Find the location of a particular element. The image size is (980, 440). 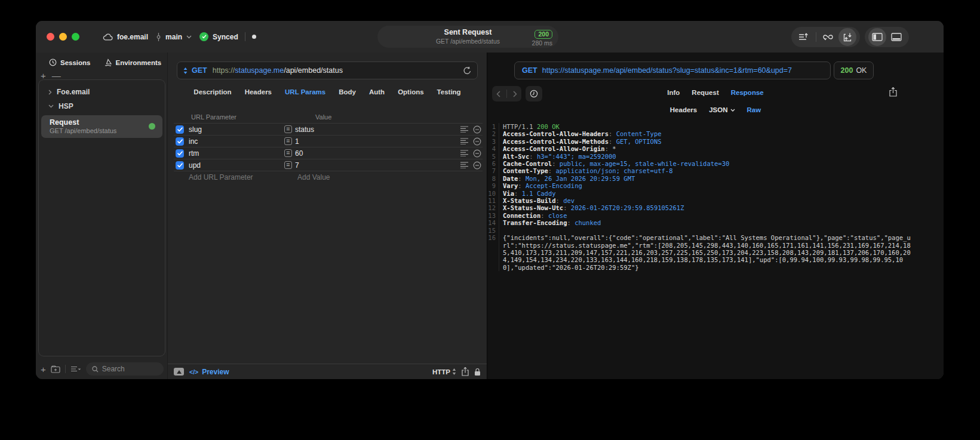

add-param-row: Add URL Parameter Add Value is located at coordinates (328, 177).